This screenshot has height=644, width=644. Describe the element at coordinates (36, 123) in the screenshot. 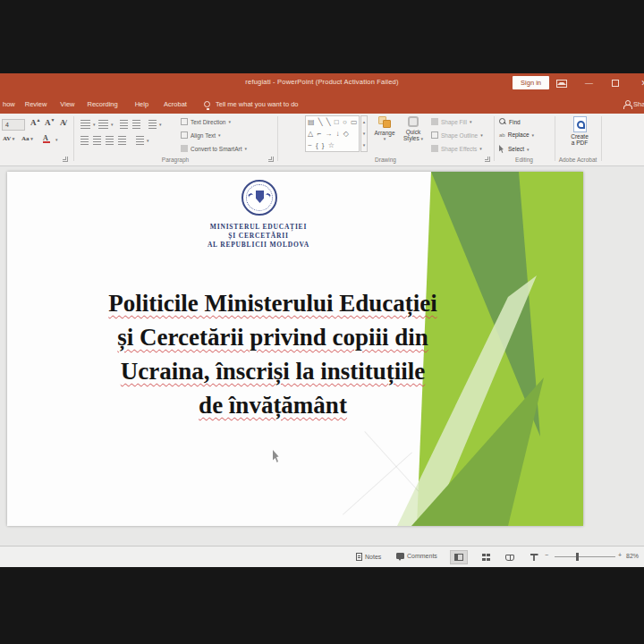

I see `increase-font-size-icon: A▲` at that location.